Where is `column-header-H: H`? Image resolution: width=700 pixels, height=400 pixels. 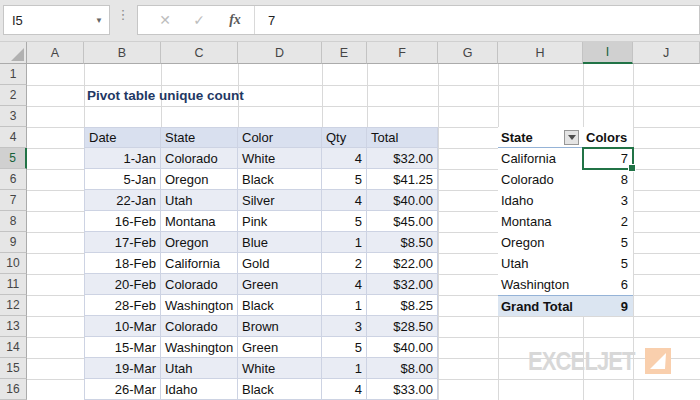
column-header-H: H is located at coordinates (540, 53).